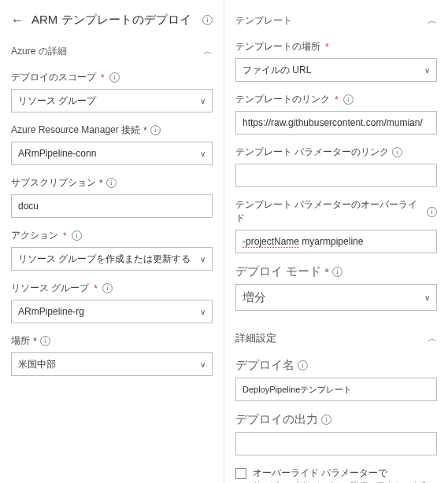 The width and height of the screenshot is (448, 483). Describe the element at coordinates (54, 77) in the screenshot. I see `scope-label: デプロイのスコープ` at that location.